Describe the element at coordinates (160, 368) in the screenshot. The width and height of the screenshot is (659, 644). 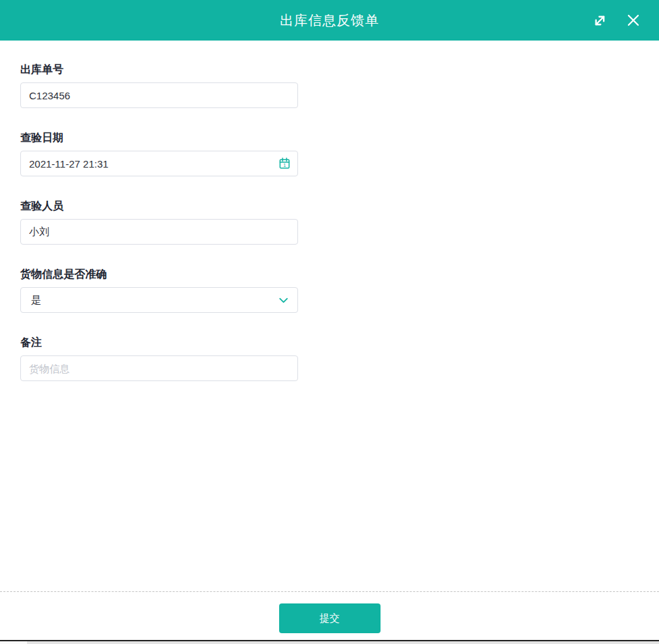
I see `remarks-input` at that location.